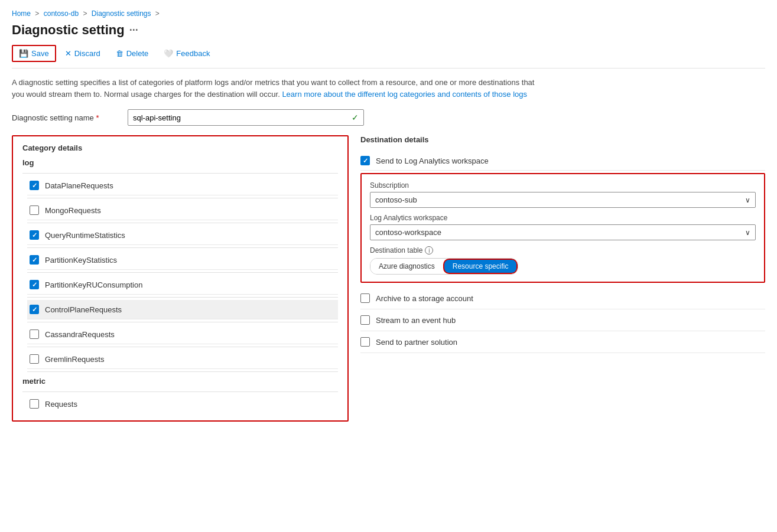  Describe the element at coordinates (563, 250) in the screenshot. I see `destination-table-label: Destination table i` at that location.